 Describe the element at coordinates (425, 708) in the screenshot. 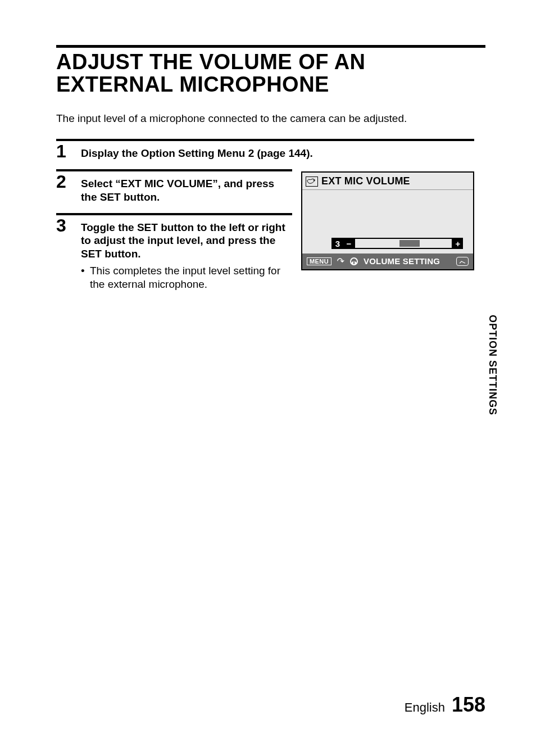

I see `language-label: English` at that location.